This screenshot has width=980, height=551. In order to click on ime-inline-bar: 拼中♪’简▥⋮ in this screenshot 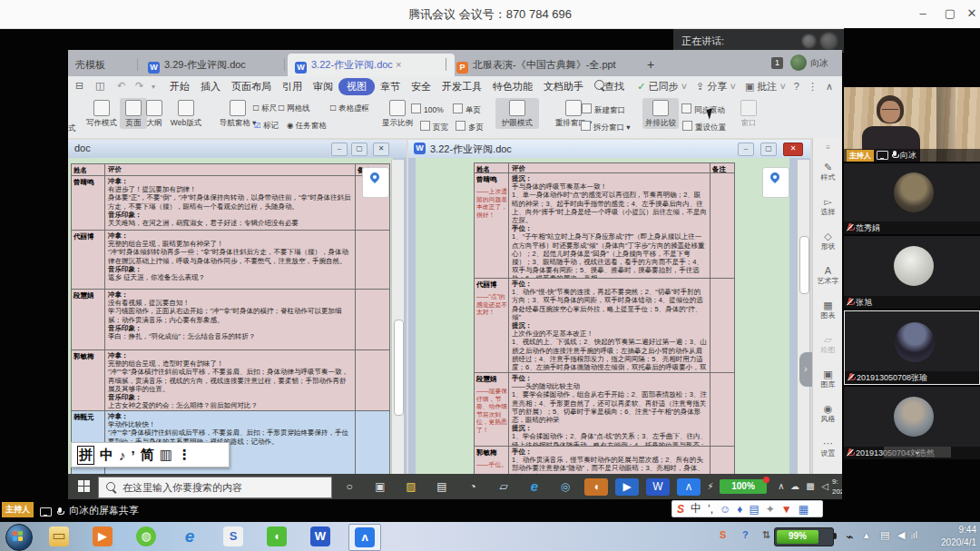, I will do `click(151, 455)`.